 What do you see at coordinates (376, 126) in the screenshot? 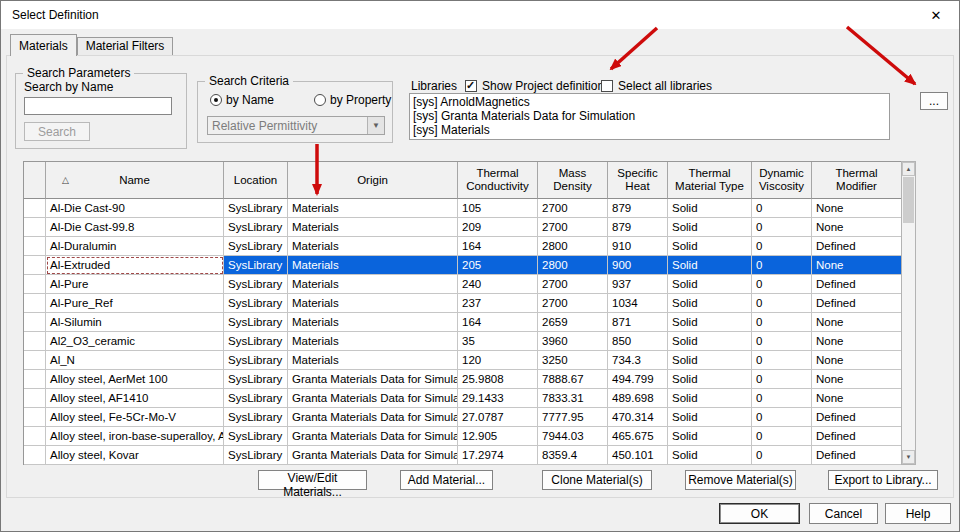
I see `chevron-down-icon: ▼` at bounding box center [376, 126].